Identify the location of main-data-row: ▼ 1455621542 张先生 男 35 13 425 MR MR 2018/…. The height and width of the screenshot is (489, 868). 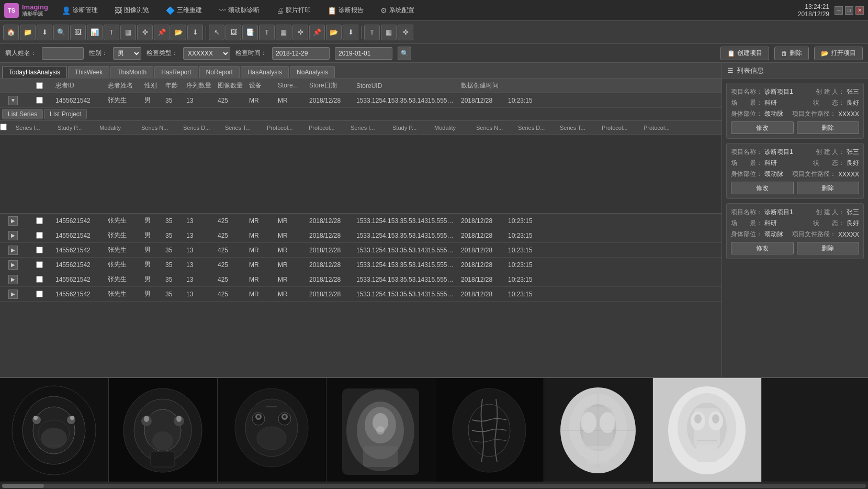
(361, 101).